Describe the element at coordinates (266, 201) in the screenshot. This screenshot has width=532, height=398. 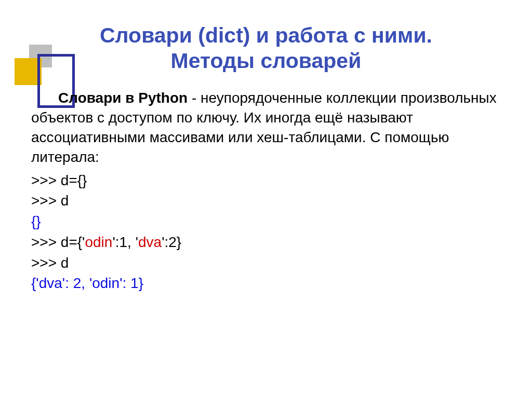
I see `code-line-2: >>> d` at that location.